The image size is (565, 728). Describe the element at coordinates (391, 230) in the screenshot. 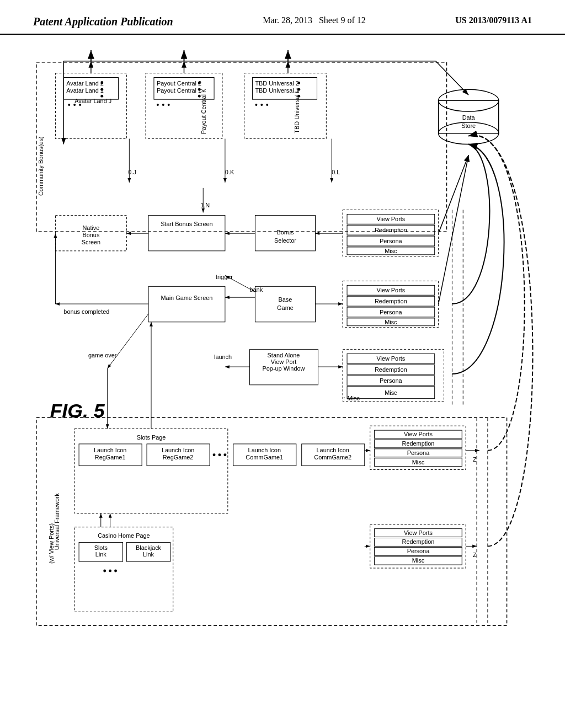

I see `redemption-1: Redemption` at that location.